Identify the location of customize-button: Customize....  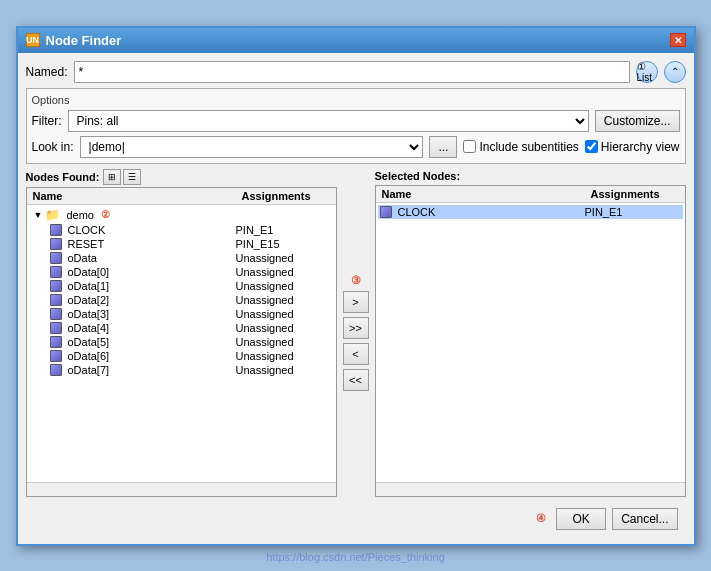
(638, 121).